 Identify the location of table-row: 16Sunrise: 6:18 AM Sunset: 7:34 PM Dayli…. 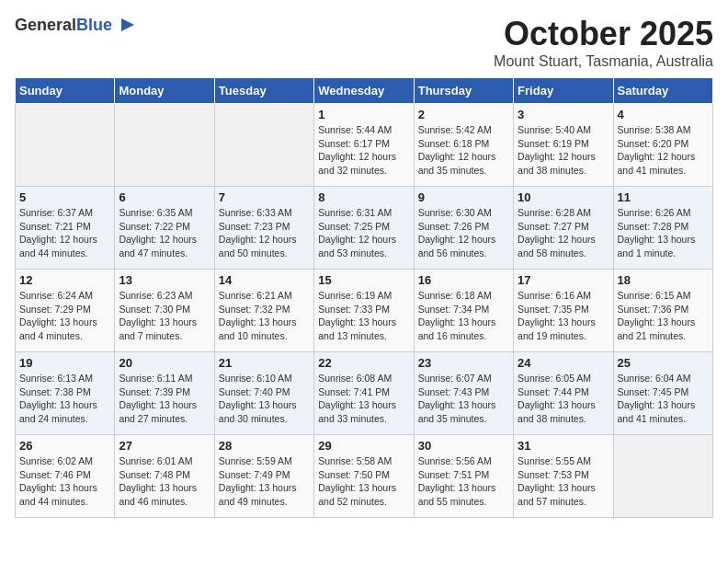
(463, 311).